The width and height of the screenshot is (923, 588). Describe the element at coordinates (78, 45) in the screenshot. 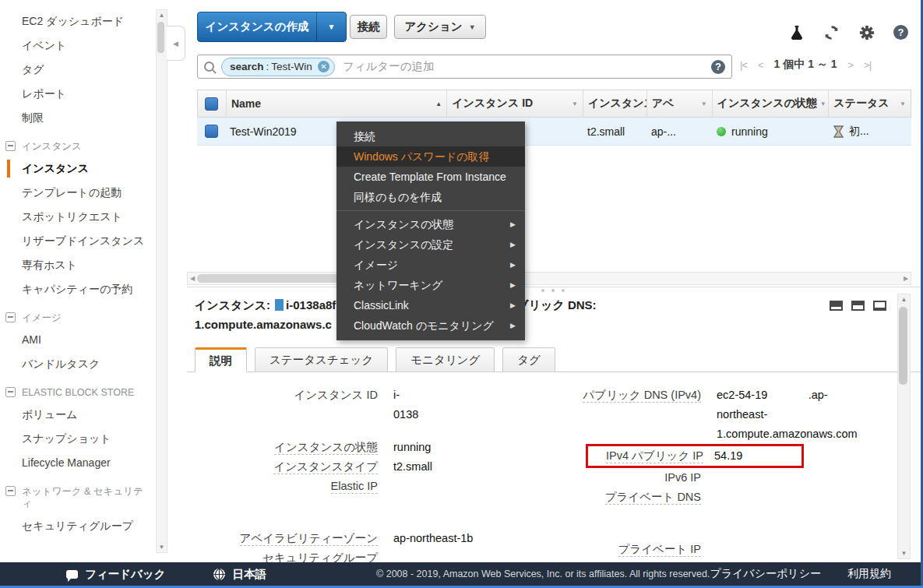

I see `sidebar-item-events: イベント` at that location.